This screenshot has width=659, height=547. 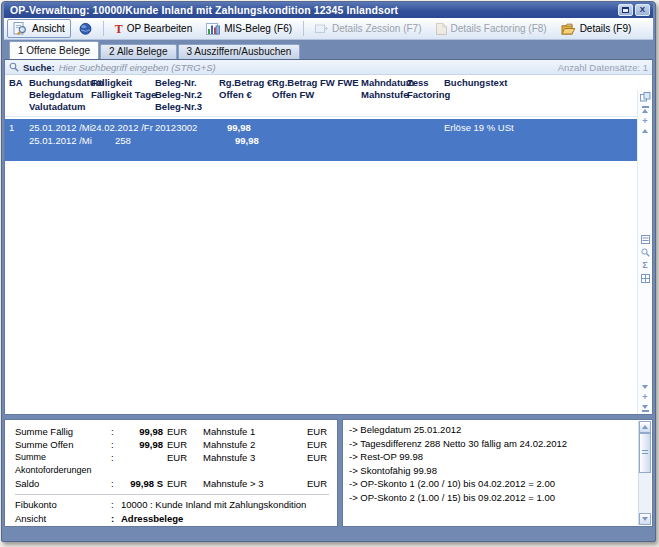 I want to click on cell-faelligkeit: 24.02.2012 /Fr258, so click(x=123, y=141).